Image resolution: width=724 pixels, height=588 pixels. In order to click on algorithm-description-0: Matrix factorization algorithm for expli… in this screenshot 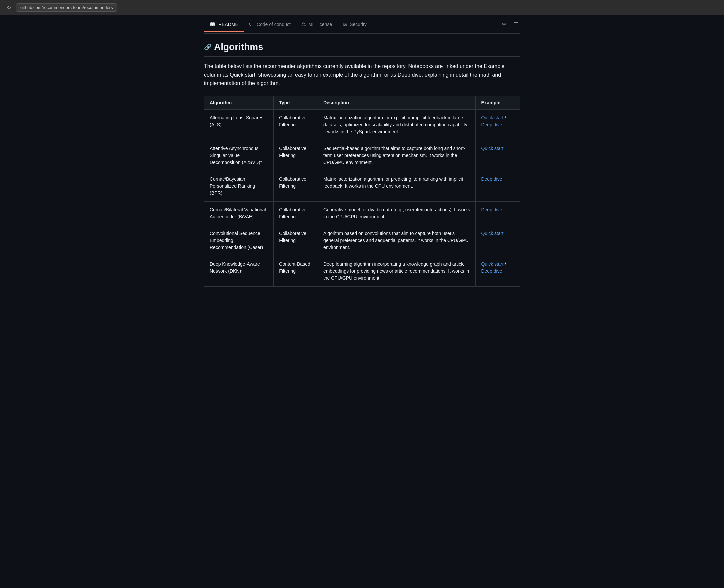, I will do `click(397, 125)`.